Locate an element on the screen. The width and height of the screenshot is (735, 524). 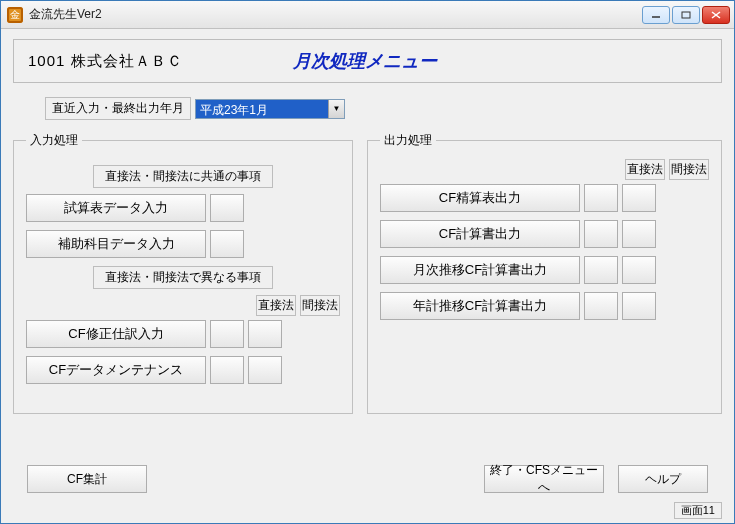
cf-maint-direct-button is located at coordinates (227, 370).